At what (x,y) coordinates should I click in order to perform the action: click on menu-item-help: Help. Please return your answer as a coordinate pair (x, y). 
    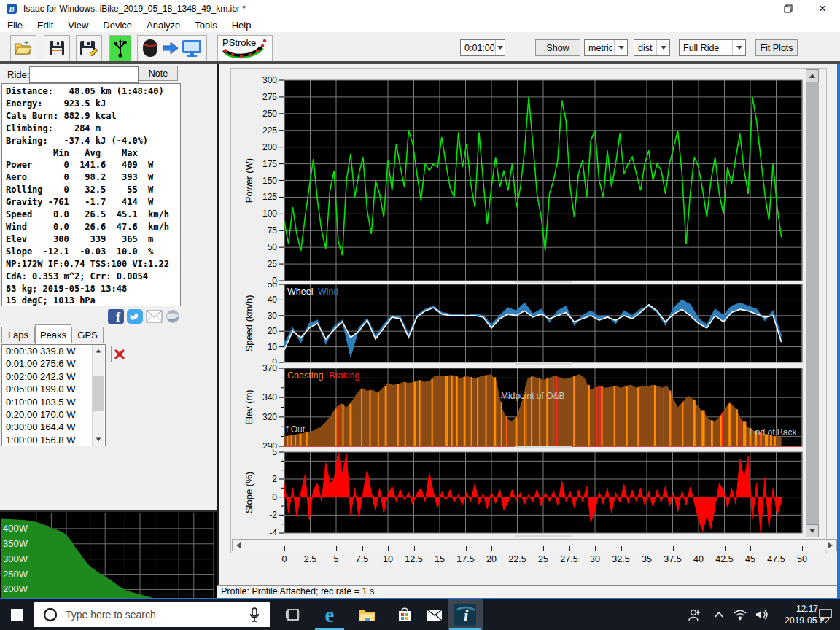
    Looking at the image, I should click on (242, 25).